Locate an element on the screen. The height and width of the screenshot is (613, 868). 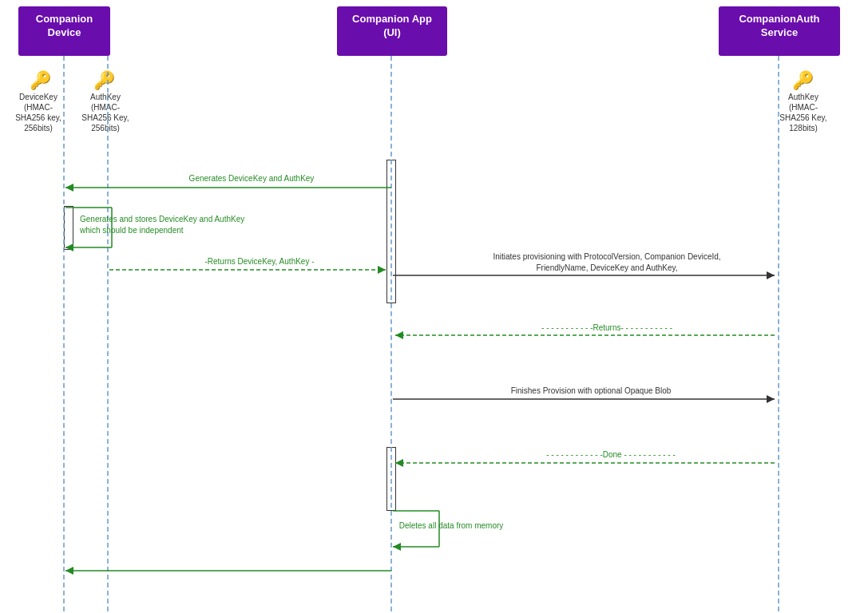
device-key-label: DeviceKey(HMAC-SHA256 key,256bits) is located at coordinates (38, 113).